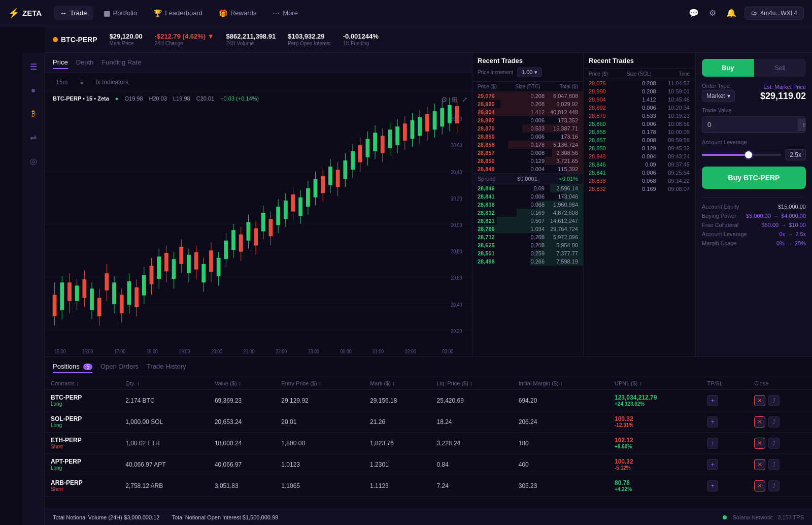 This screenshot has width=812, height=525. What do you see at coordinates (62, 82) in the screenshot?
I see `timeframe-btn: 15m` at bounding box center [62, 82].